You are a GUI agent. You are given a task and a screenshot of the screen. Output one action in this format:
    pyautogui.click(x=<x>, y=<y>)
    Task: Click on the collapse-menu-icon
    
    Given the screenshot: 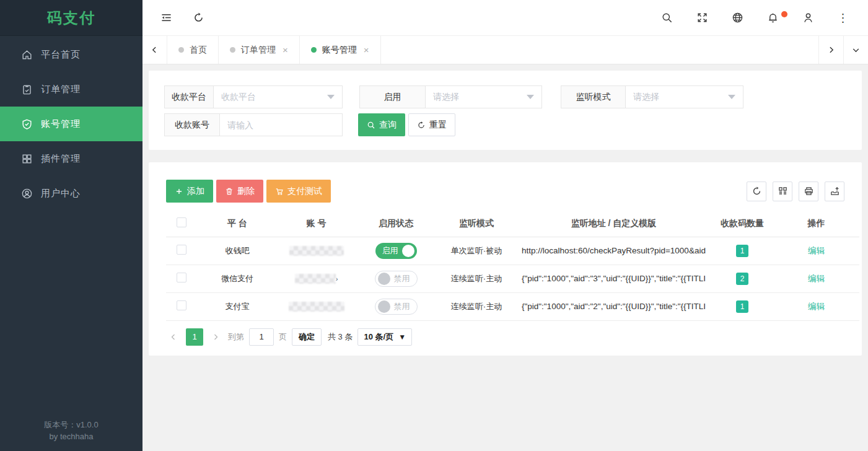 What is the action you would take?
    pyautogui.click(x=166, y=18)
    